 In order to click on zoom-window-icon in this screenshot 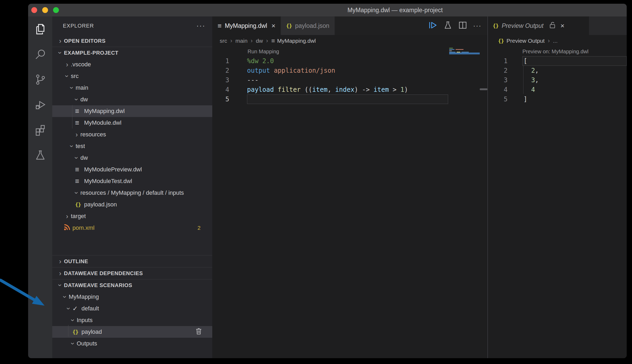, I will do `click(56, 10)`.